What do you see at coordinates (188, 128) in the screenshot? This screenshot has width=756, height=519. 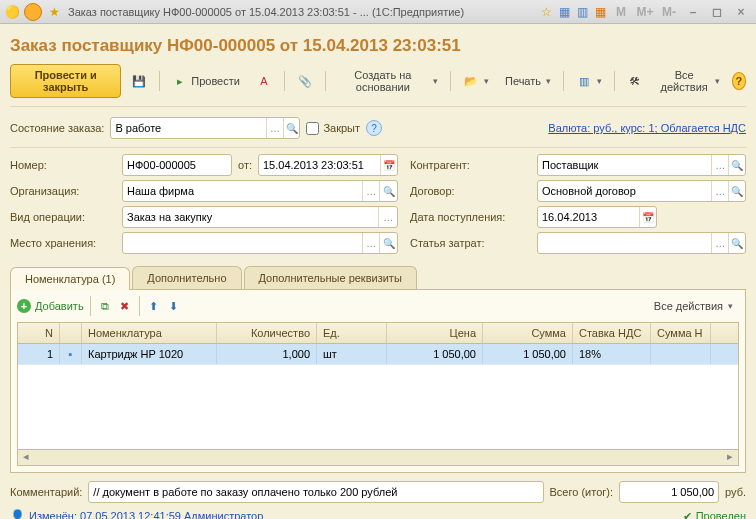 I see `status-input` at bounding box center [188, 128].